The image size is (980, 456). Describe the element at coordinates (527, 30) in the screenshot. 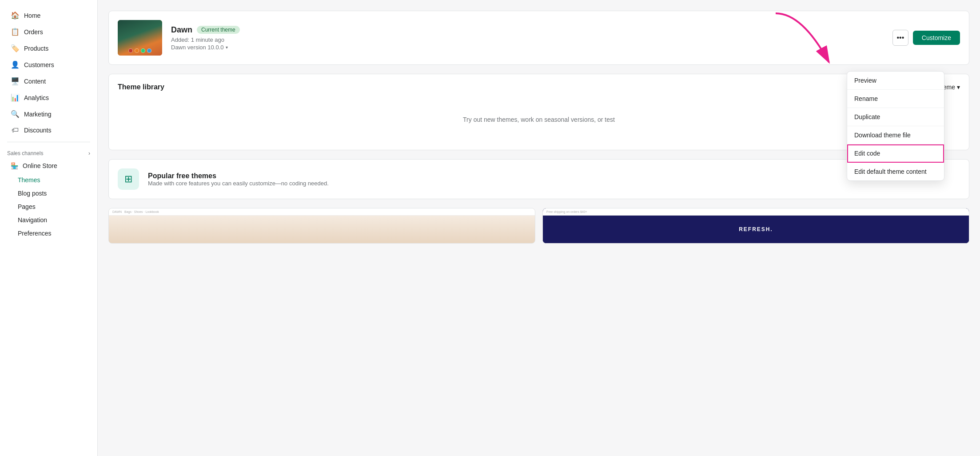

I see `theme-title-row: Dawn Current theme` at that location.